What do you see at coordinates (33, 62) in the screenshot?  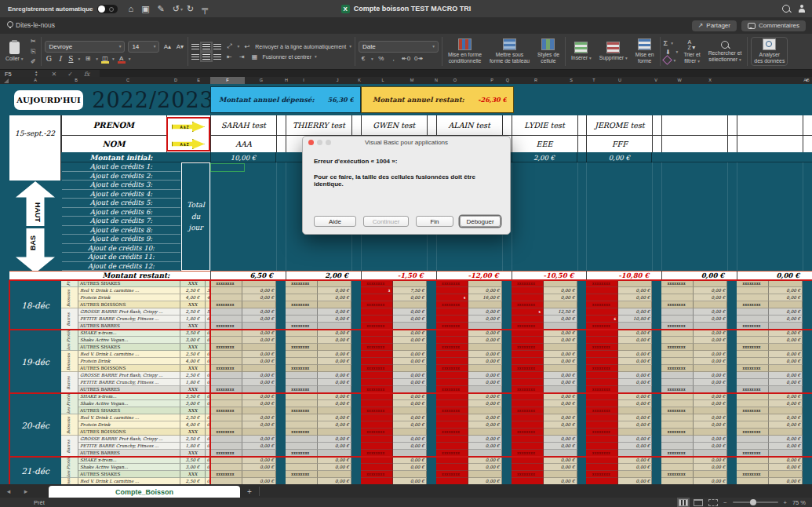 I see `format-painter-icon: ✐` at bounding box center [33, 62].